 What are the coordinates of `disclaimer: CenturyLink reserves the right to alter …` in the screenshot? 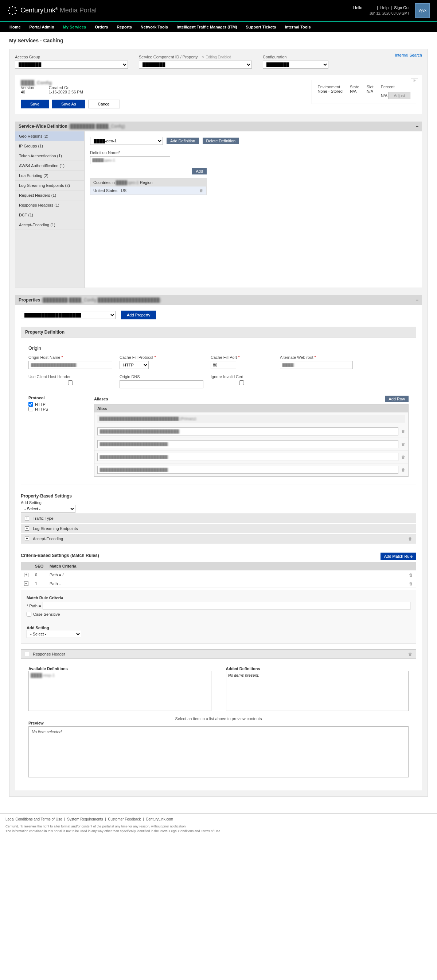 It's located at (218, 829).